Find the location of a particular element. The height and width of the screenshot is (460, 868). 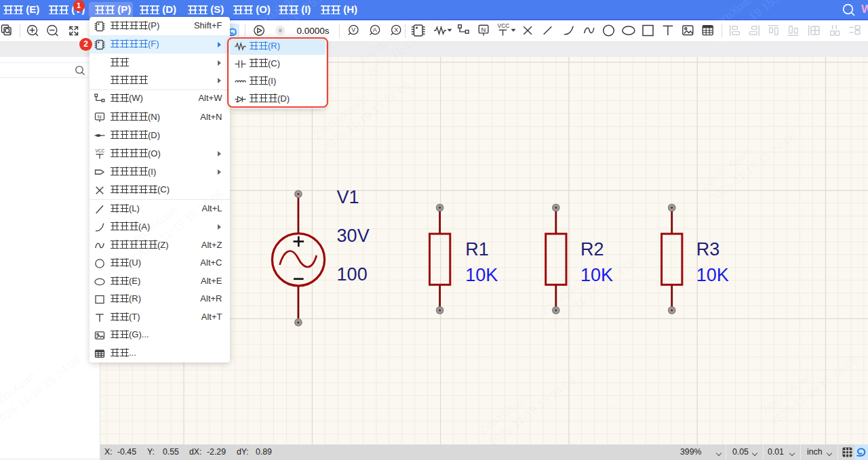

svg-text: R3 is located at coordinates (708, 249).